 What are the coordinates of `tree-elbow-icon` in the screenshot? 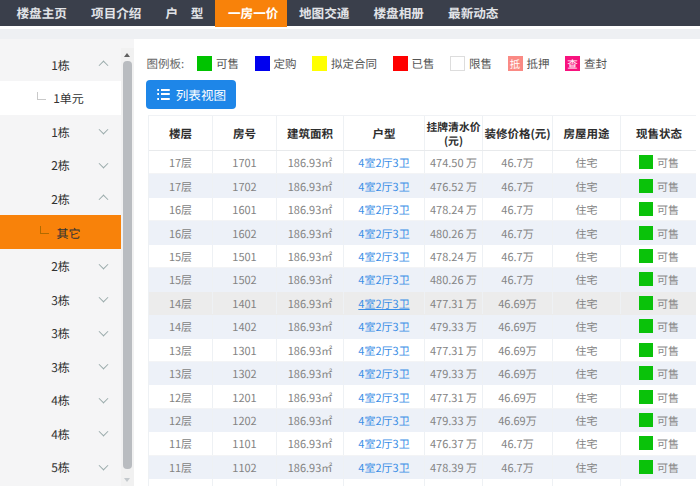 It's located at (44, 230).